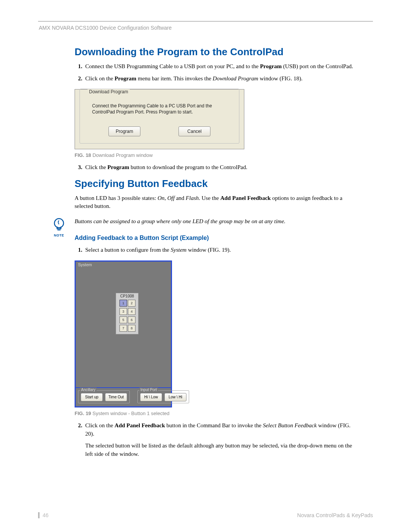  I want to click on section2-title: Specifying Button Feedback, so click(215, 184).